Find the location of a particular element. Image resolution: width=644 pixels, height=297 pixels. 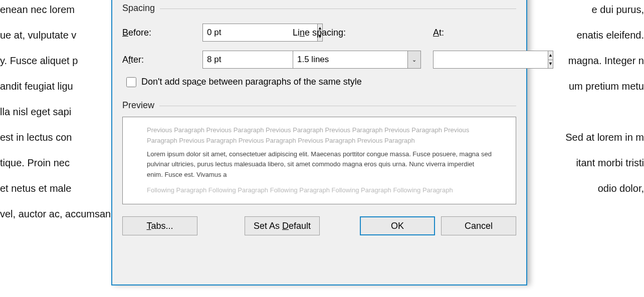

at-label: At: is located at coordinates (463, 33).